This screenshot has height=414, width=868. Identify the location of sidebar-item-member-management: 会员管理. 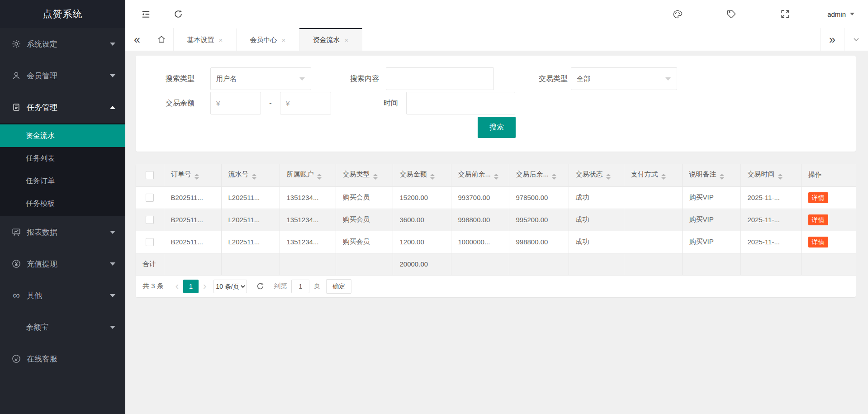
(62, 76).